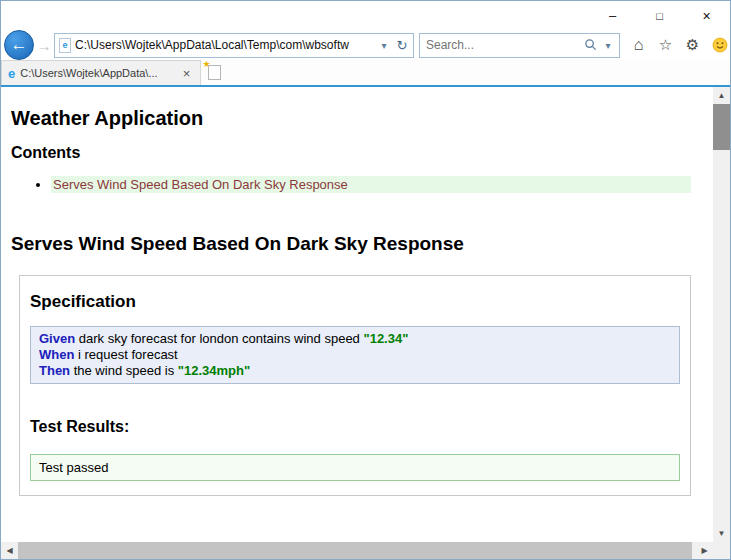 The image size is (731, 560). I want to click on minimize-button: –, so click(612, 16).